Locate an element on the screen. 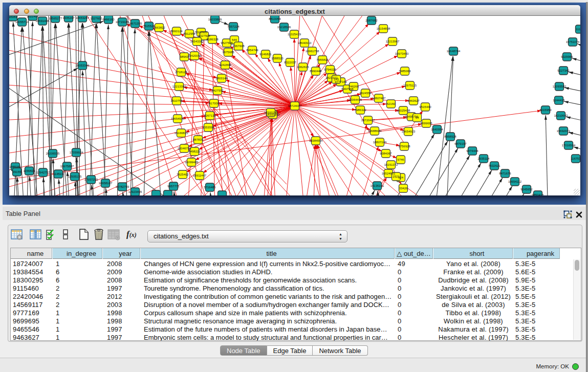  svg-text: 7955812 is located at coordinates (322, 60).